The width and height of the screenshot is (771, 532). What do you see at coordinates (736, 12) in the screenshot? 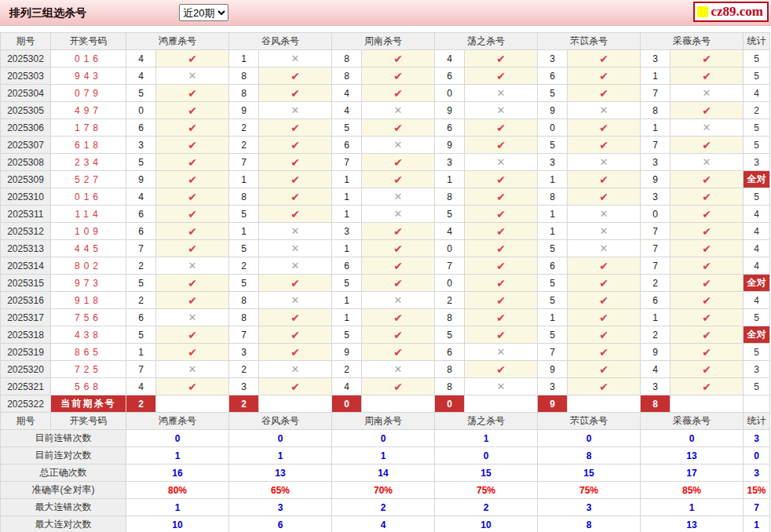
I see `logo-text: cz89.com` at bounding box center [736, 12].